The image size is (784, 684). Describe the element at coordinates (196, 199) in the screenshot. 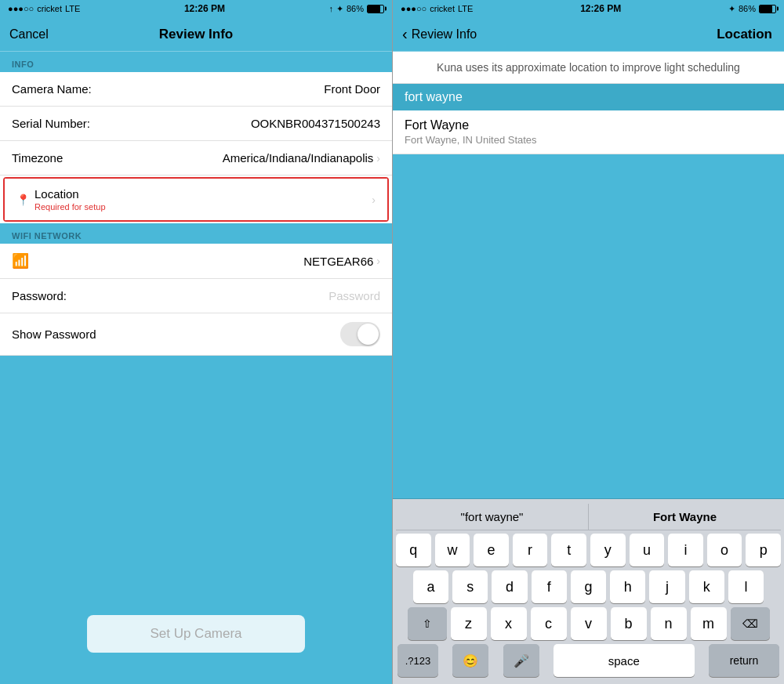

I see `location-row: 📍 Location Required for setup ›` at that location.